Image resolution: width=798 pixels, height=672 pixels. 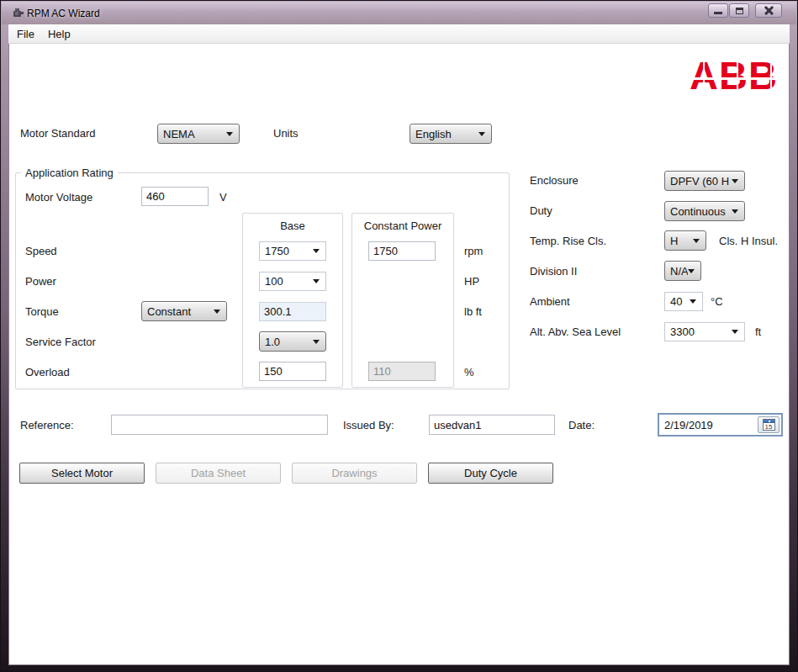 What do you see at coordinates (198, 134) in the screenshot?
I see `motor-standard-select: NEMA` at bounding box center [198, 134].